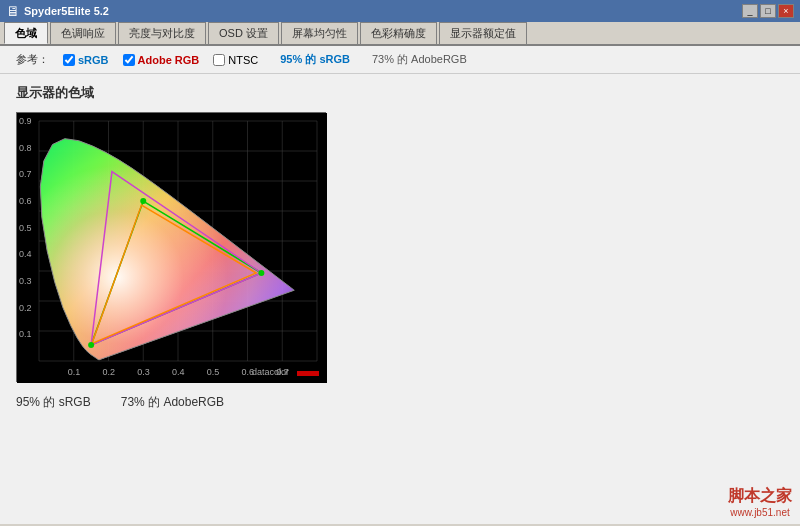 The height and width of the screenshot is (526, 800). I want to click on srgb-label: sRGB, so click(94, 60).